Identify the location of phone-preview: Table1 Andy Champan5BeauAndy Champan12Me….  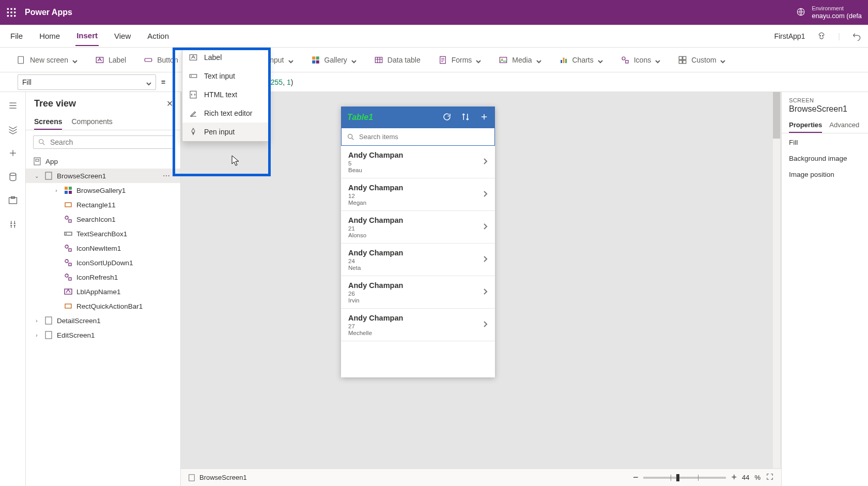
(418, 242).